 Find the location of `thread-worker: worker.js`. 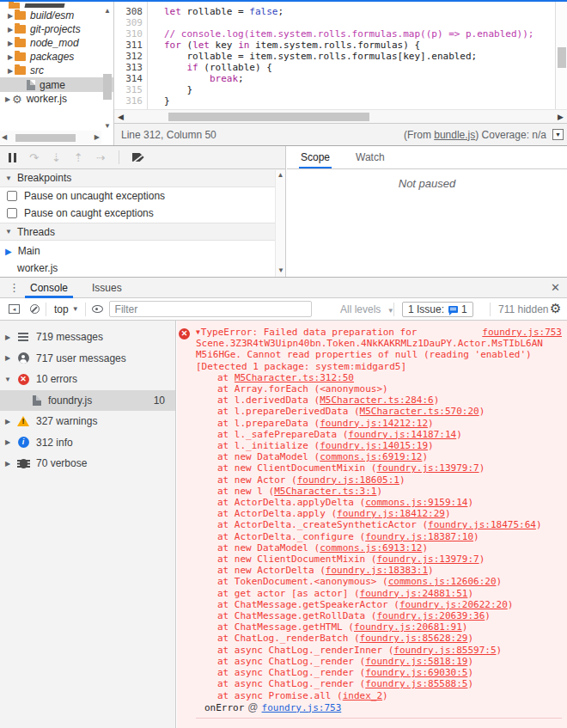

thread-worker: worker.js is located at coordinates (143, 268).